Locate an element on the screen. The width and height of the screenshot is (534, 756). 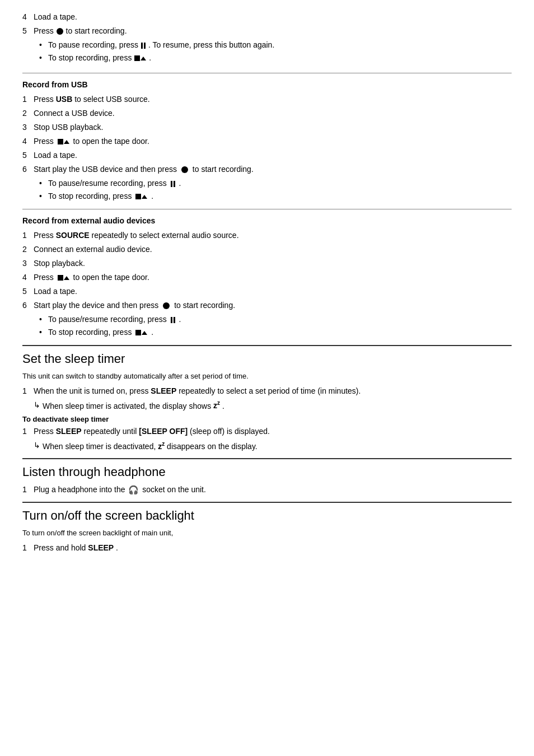
usb-bullets: • To pause/resume recording, press . • T… is located at coordinates (275, 190).